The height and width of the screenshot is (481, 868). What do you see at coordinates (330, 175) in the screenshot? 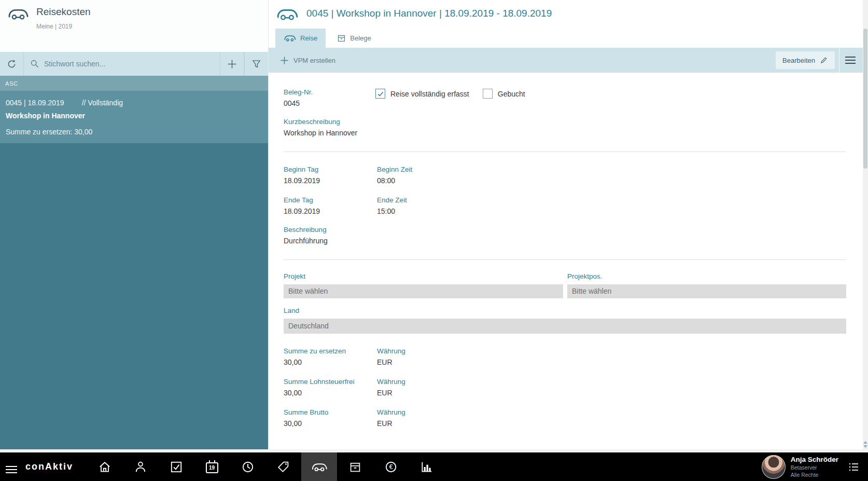
I see `beginn-tag-field: Beginn Tag 18.09.2019` at bounding box center [330, 175].